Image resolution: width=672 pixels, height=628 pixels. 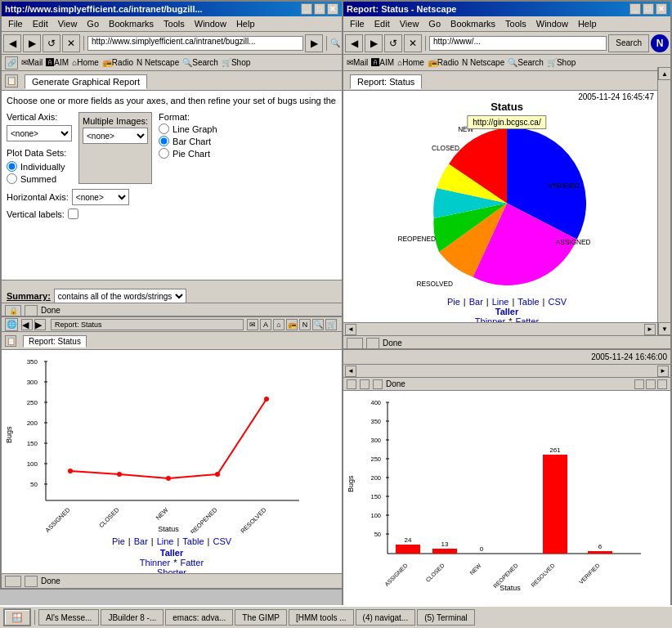 I want to click on menu-bookmarks: Bookmarks, so click(x=131, y=24).